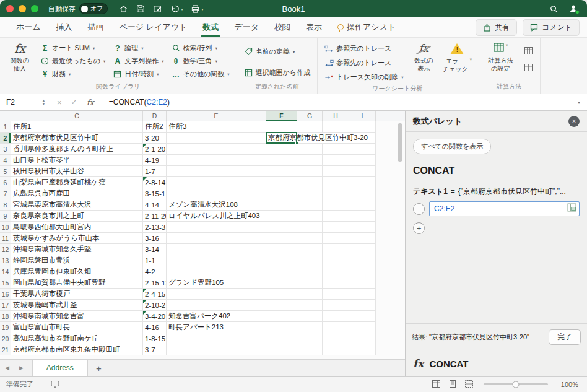 The width and height of the screenshot is (587, 392). Describe the element at coordinates (6, 116) in the screenshot. I see `select-all-corner` at that location.